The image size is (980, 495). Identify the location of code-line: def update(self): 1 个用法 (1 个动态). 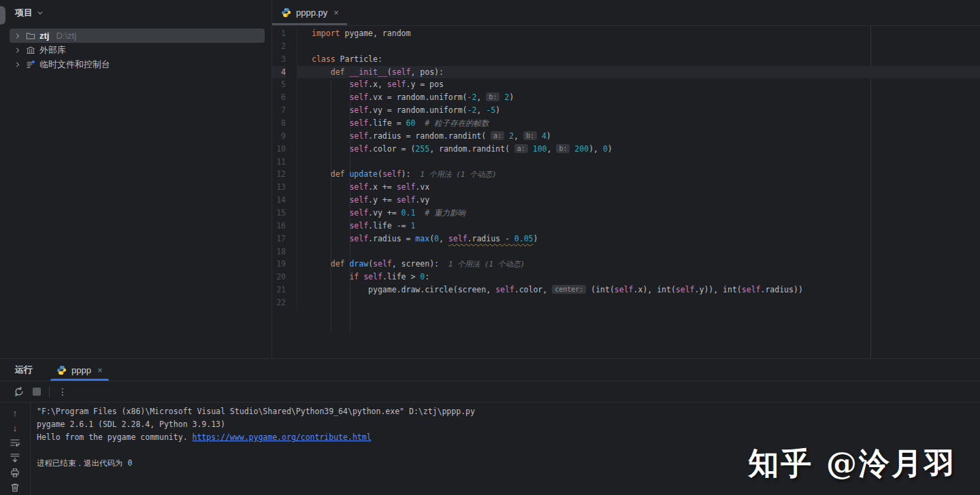
(638, 174).